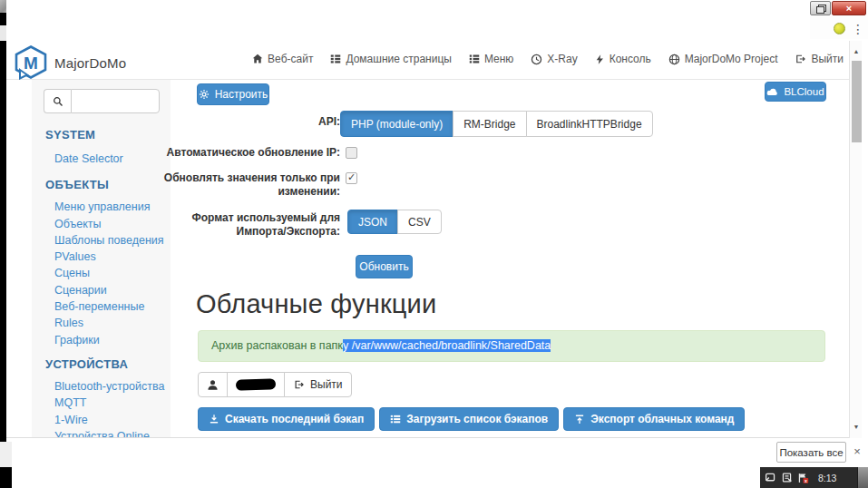 The image size is (868, 488). What do you see at coordinates (857, 29) in the screenshot?
I see `browser-menu-icon: ⋮` at bounding box center [857, 29].